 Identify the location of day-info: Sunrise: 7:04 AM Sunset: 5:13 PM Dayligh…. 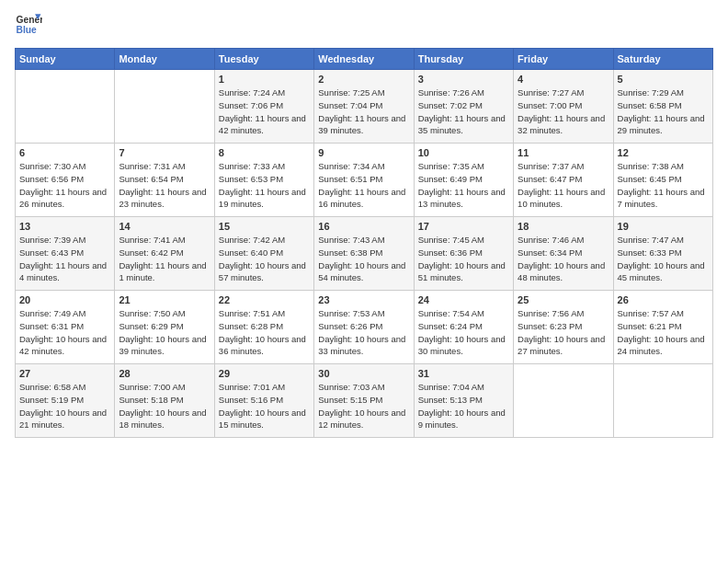
(463, 407).